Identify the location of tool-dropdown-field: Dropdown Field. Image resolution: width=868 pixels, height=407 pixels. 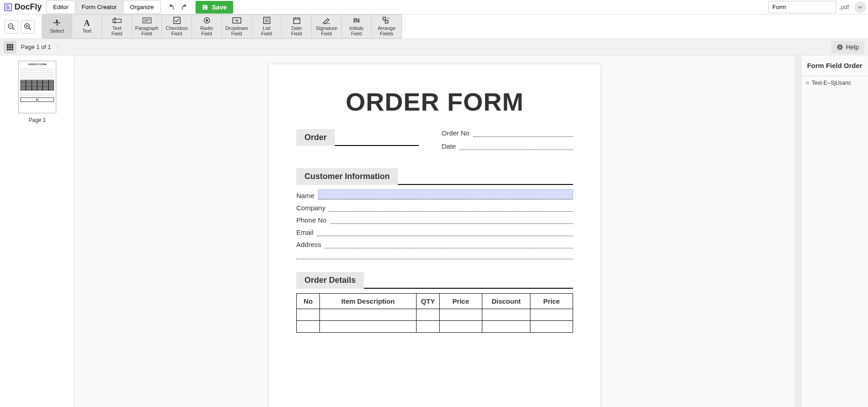
(237, 26).